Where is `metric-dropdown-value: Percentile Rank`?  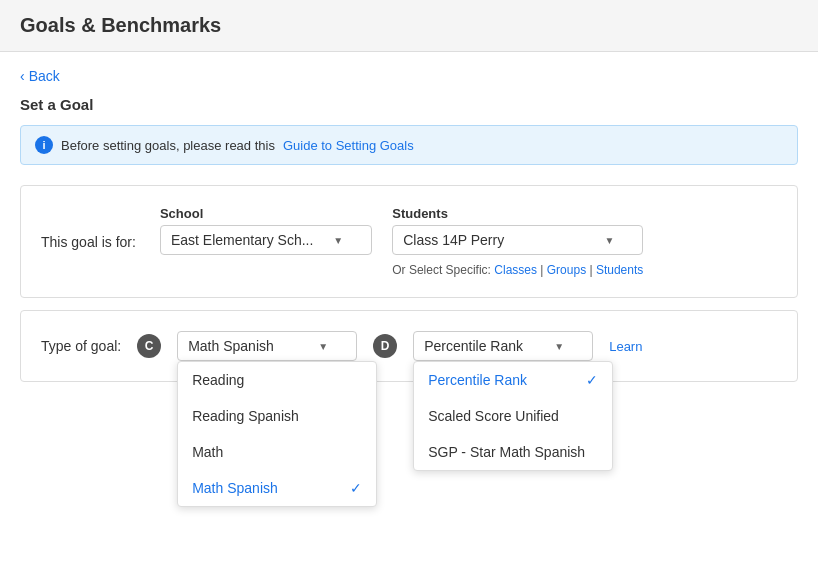 metric-dropdown-value: Percentile Rank is located at coordinates (474, 346).